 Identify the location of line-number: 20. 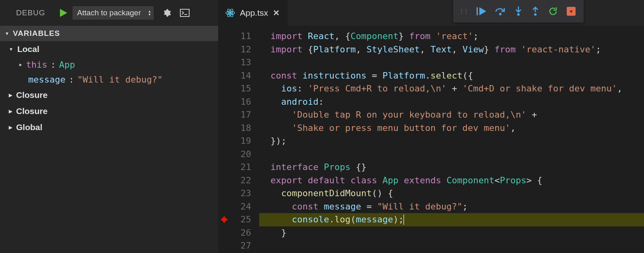
(241, 155).